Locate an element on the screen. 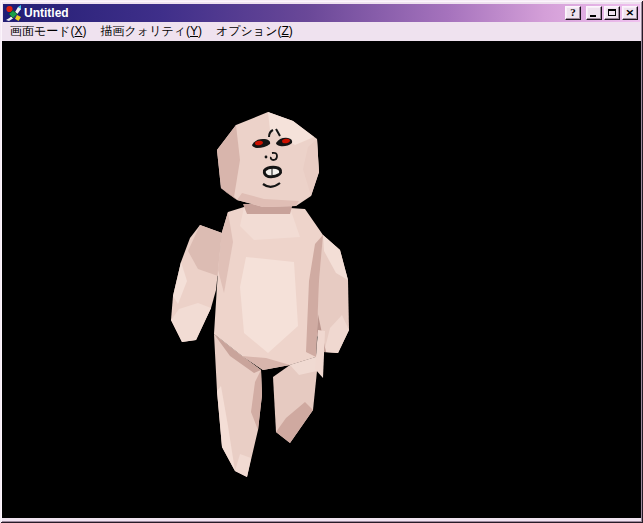 This screenshot has width=643, height=523. close-icon: ✕ is located at coordinates (630, 14).